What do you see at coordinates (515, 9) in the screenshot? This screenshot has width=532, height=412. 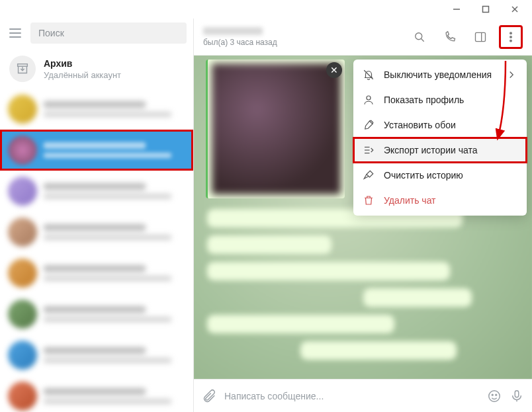 I see `window-close-button` at bounding box center [515, 9].